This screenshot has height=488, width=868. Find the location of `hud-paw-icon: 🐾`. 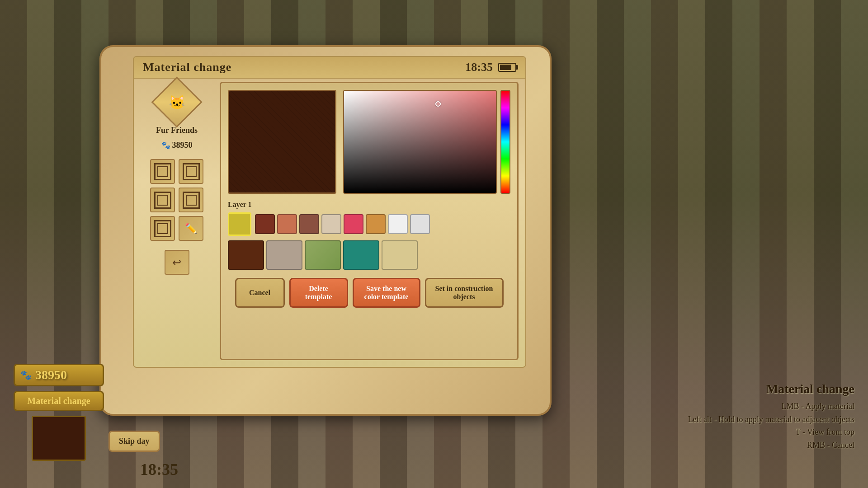

hud-paw-icon: 🐾 is located at coordinates (26, 375).